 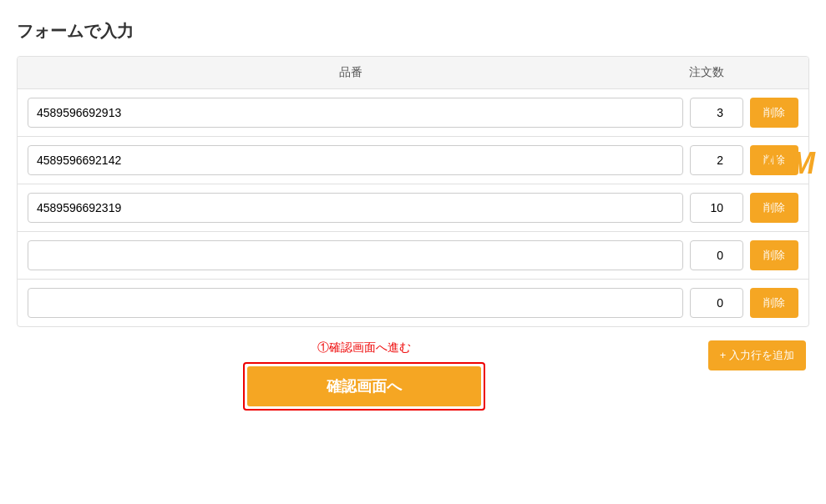 I want to click on header-quantity: 注文数, so click(x=707, y=73).